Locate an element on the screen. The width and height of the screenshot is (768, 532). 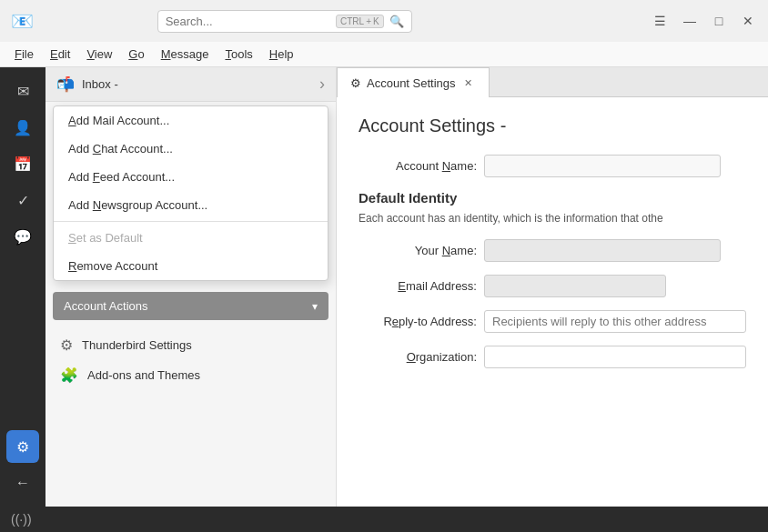
sidebar-icon-tasks: ✓ is located at coordinates (23, 200).